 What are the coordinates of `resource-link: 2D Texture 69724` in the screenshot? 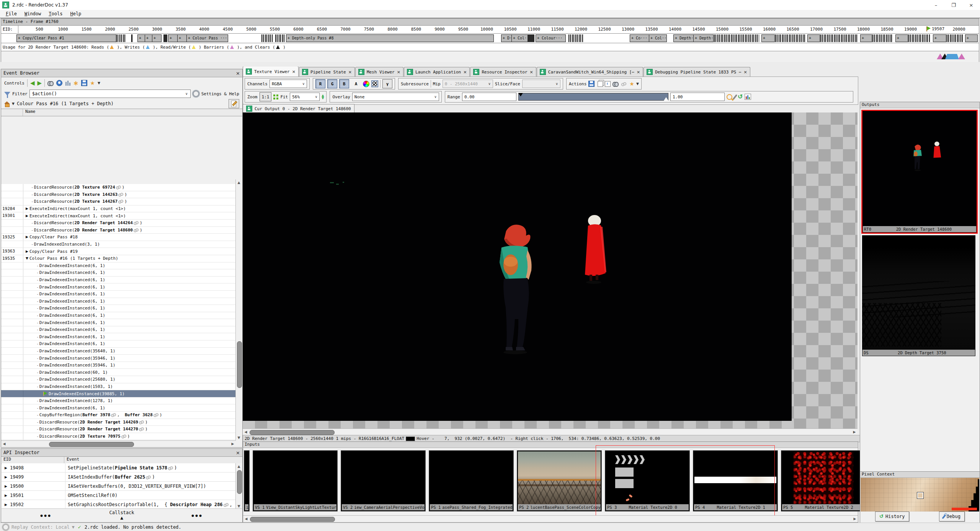 It's located at (95, 187).